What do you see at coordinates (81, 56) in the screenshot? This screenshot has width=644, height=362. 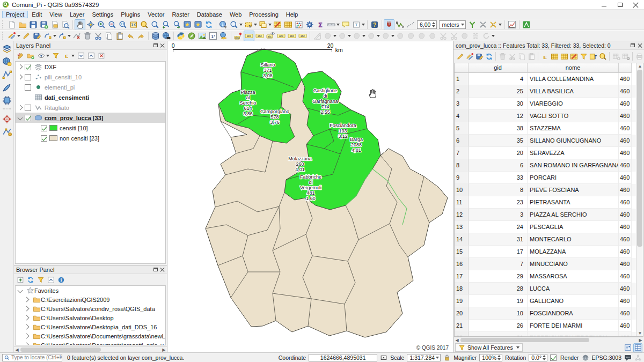 I see `expand-all-button` at bounding box center [81, 56].